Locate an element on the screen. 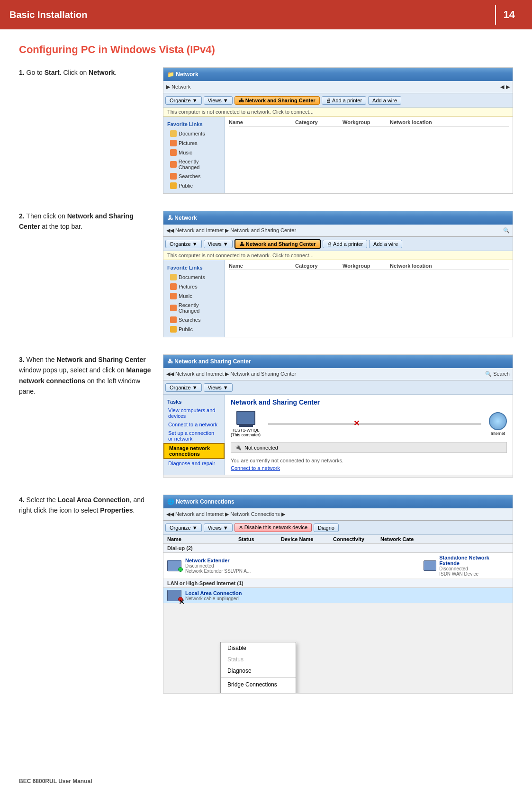 The width and height of the screenshot is (532, 794). step-3-screenshot: 🖧 Network and Sharing Center ◀◀ Network … is located at coordinates (338, 416).